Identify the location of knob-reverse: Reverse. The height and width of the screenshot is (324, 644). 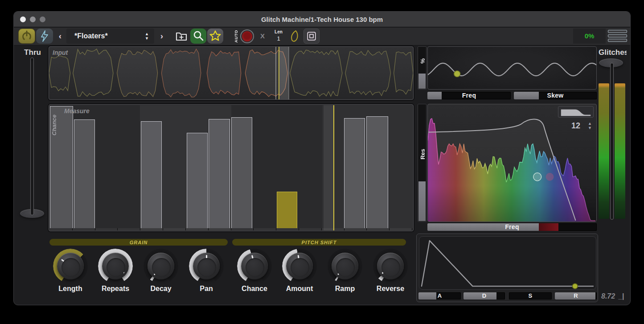
(390, 266).